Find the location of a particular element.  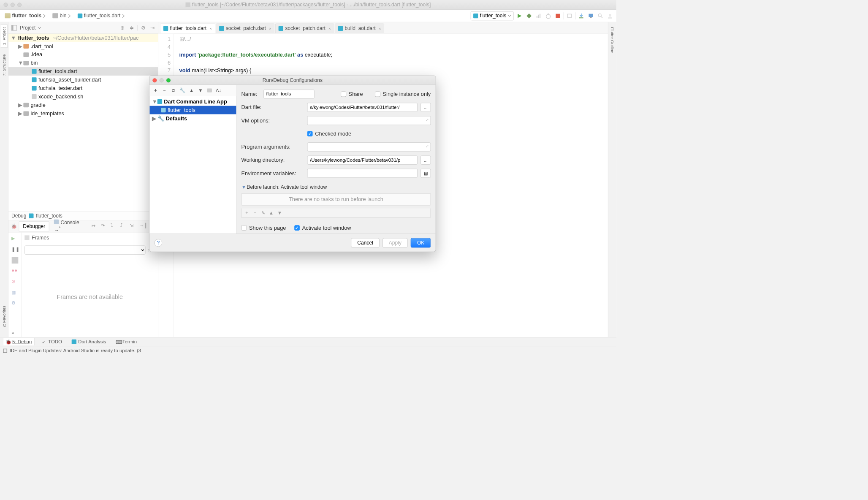

run-button is located at coordinates (519, 16).